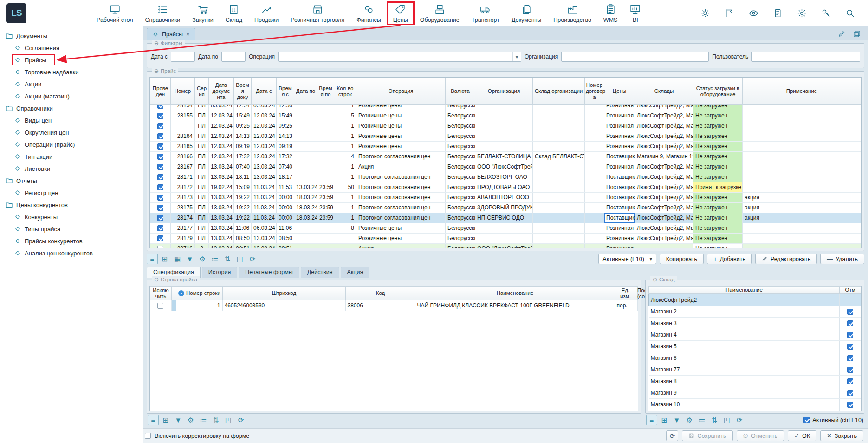 The height and width of the screenshot is (443, 868). Describe the element at coordinates (202, 91) in the screenshot. I see `price-column-header: Сер ия` at that location.